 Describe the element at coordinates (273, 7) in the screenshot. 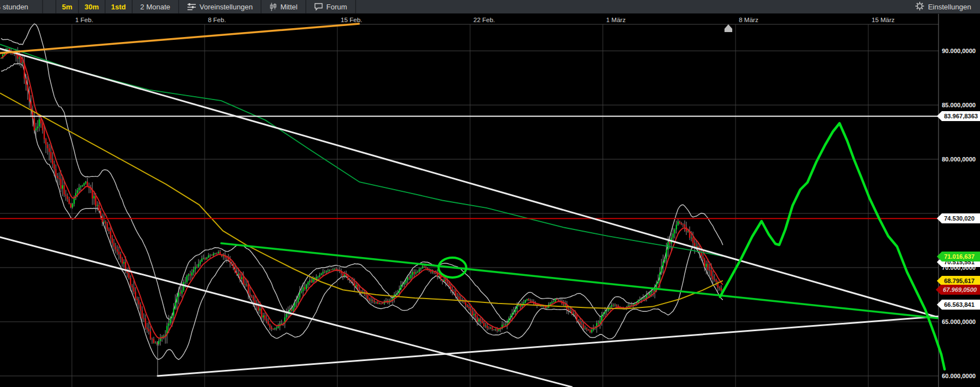

I see `candlestick-icon` at that location.